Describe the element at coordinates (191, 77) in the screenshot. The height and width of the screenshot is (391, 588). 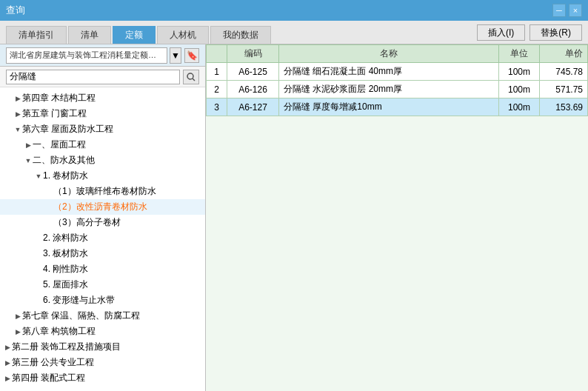
I see `search-icon` at that location.